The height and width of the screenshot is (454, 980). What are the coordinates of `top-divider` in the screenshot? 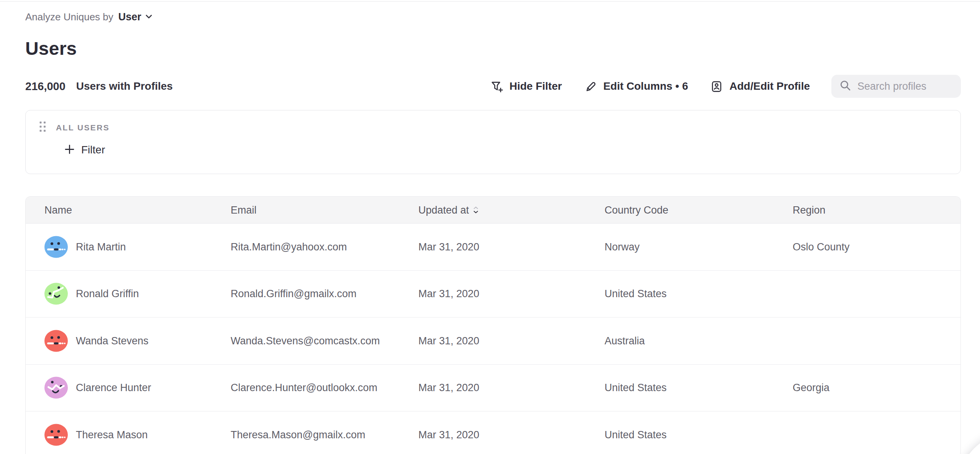 It's located at (490, 2).